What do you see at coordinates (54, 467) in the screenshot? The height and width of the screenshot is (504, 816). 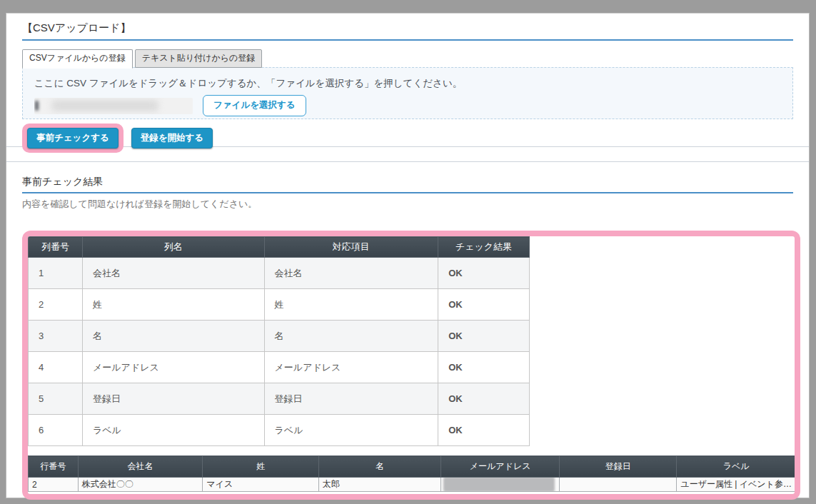 I see `preview-header-row-no: 行番号` at bounding box center [54, 467].